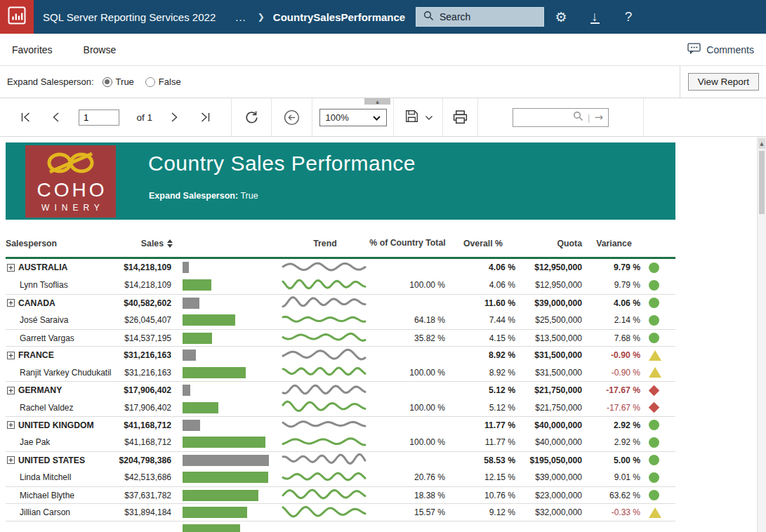 This screenshot has width=766, height=532. Describe the element at coordinates (37, 303) in the screenshot. I see `country-name: CANADA` at that location.